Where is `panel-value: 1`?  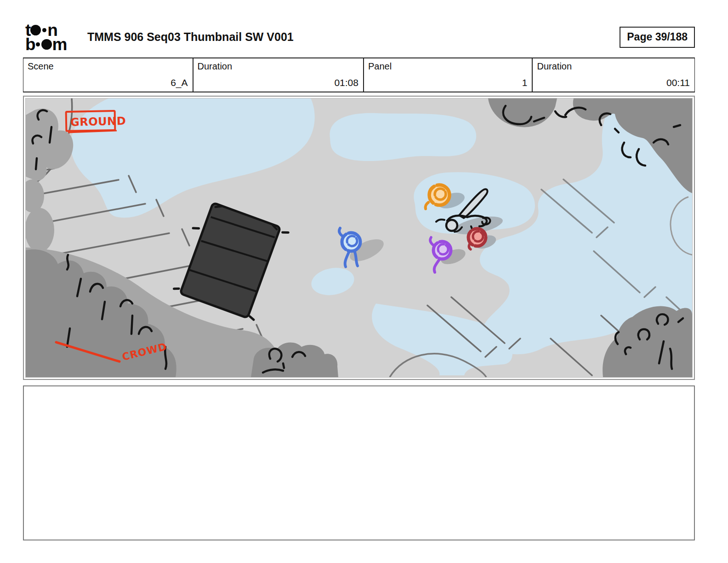 panel-value: 1 is located at coordinates (525, 83).